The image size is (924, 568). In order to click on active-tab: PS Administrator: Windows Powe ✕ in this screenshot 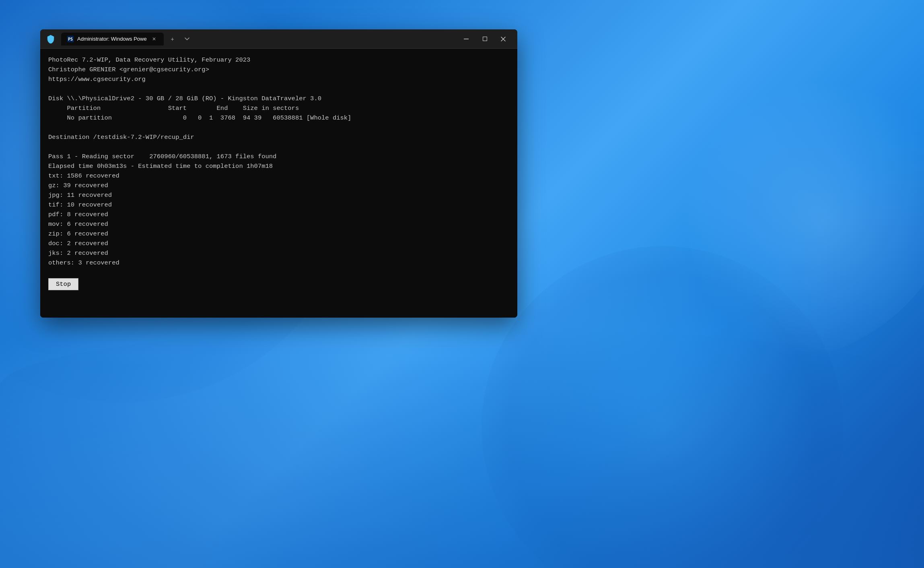, I will do `click(113, 39)`.